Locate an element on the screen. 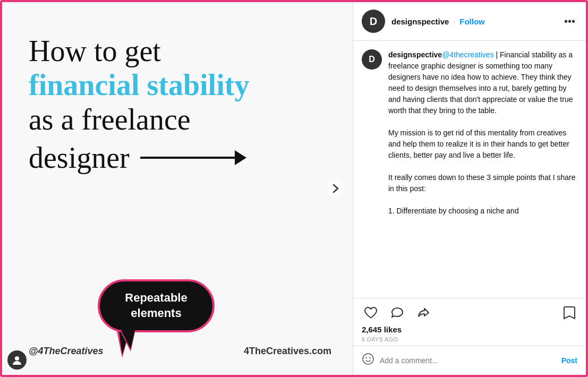  header-username: designspective is located at coordinates (420, 21).